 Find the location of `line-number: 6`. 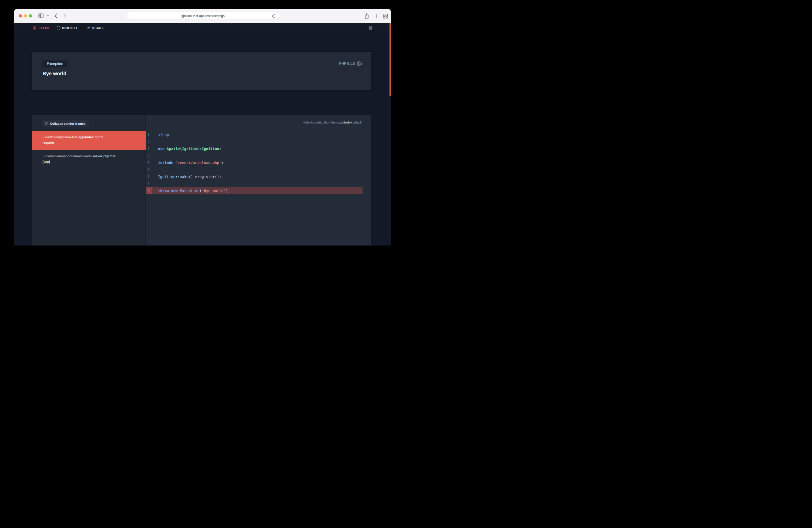

line-number: 6 is located at coordinates (149, 170).